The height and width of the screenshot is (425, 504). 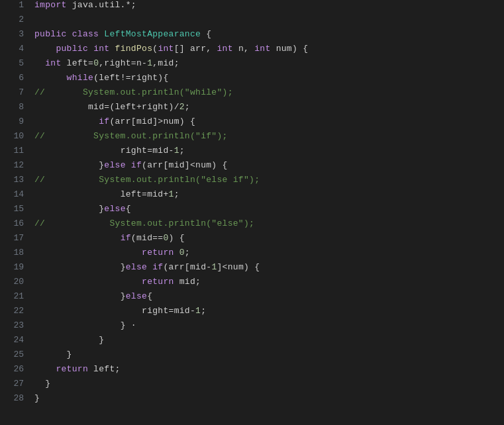 I want to click on code-line: 7// System.out.println("while");, so click(x=252, y=95).